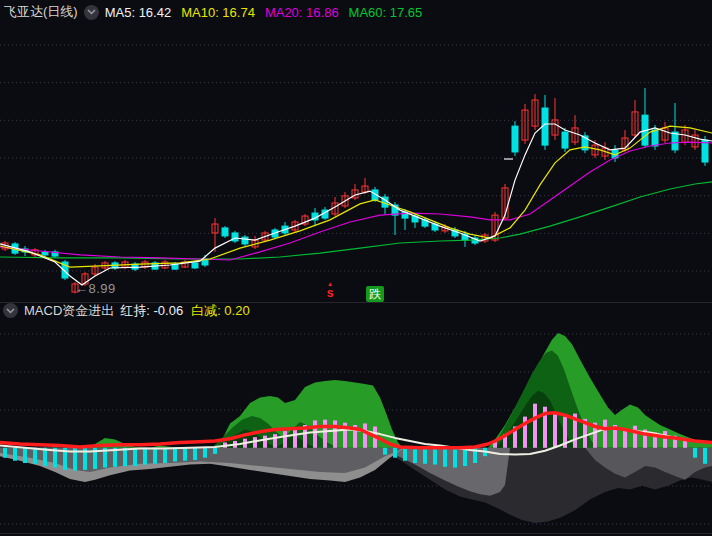 Image resolution: width=712 pixels, height=536 pixels. I want to click on low-price-annotation: ←8.99, so click(96, 288).